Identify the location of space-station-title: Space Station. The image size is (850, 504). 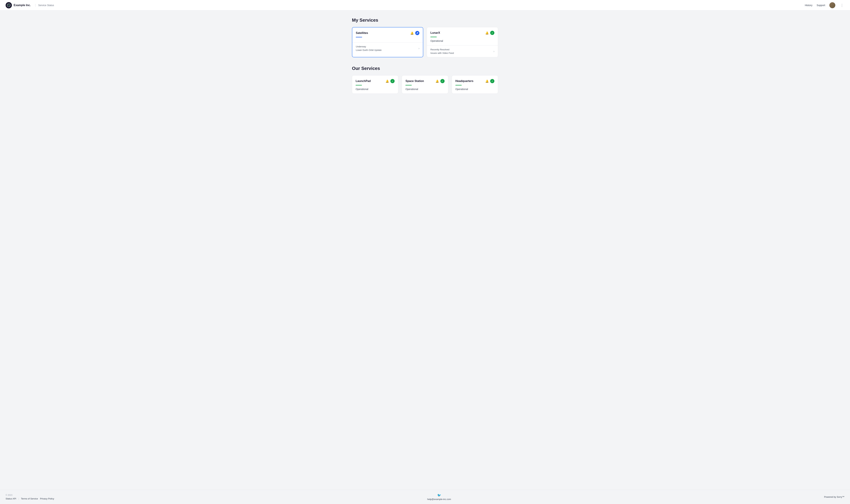
(415, 81).